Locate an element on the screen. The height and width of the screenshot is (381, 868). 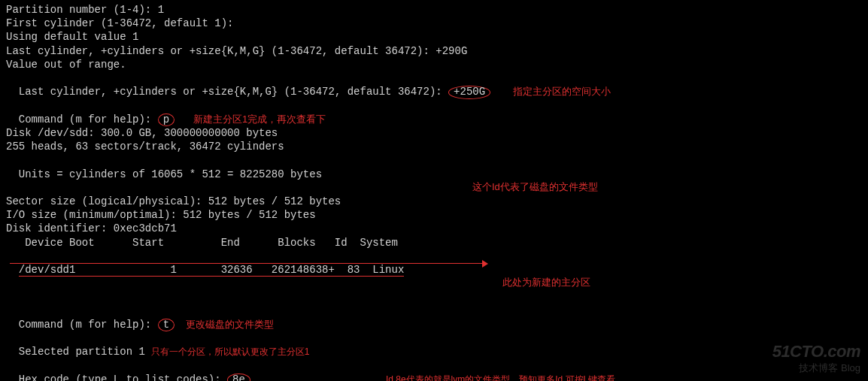
term-line: Command (m for help): t更改磁盘的文件类型 is located at coordinates (434, 319).